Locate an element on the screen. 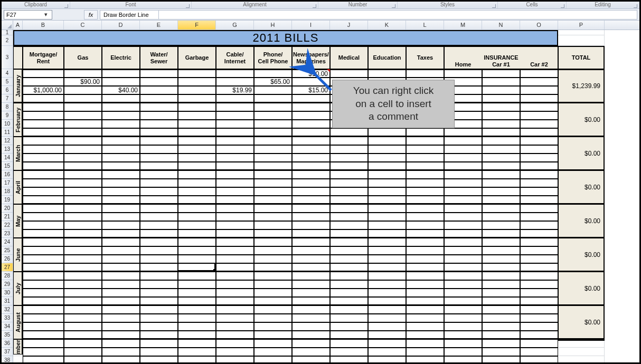 This screenshot has width=641, height=364. data-K13 is located at coordinates (387, 149).